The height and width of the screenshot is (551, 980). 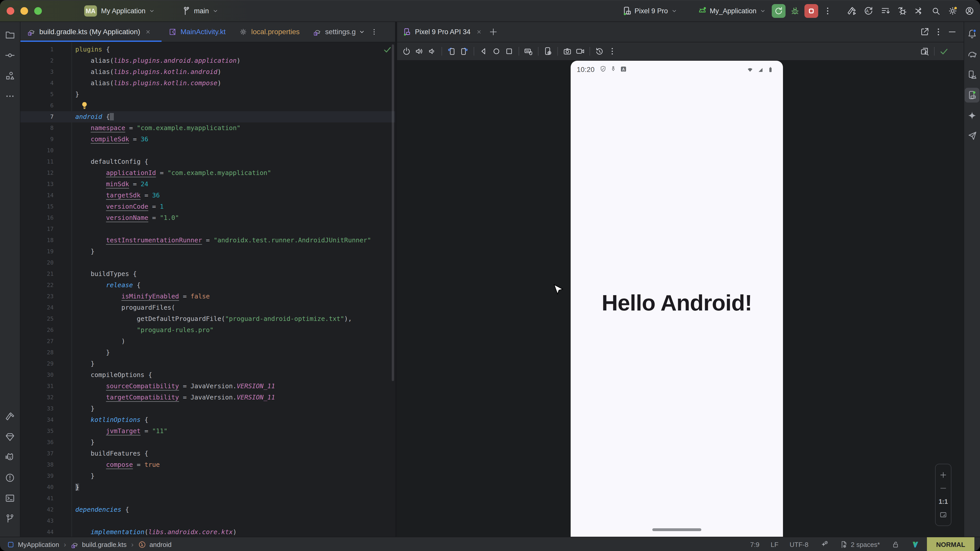 I want to click on device-tab: Pixel 9 Pro API 34, so click(x=442, y=32).